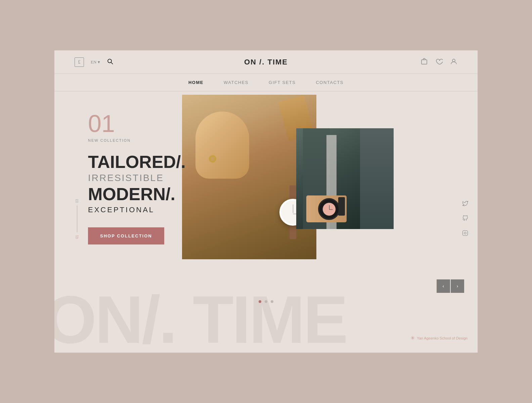  I want to click on header: £ EN ▾ ON /. TIME, so click(266, 62).